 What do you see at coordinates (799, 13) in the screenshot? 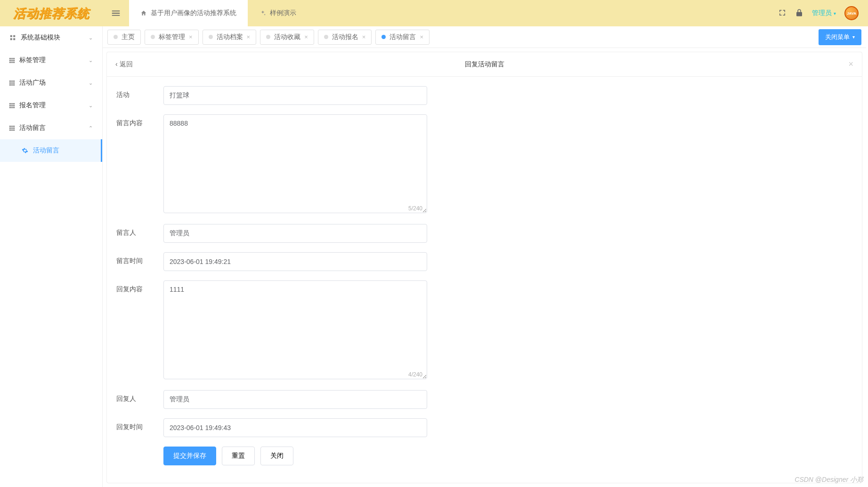
I see `lock-button` at bounding box center [799, 13].